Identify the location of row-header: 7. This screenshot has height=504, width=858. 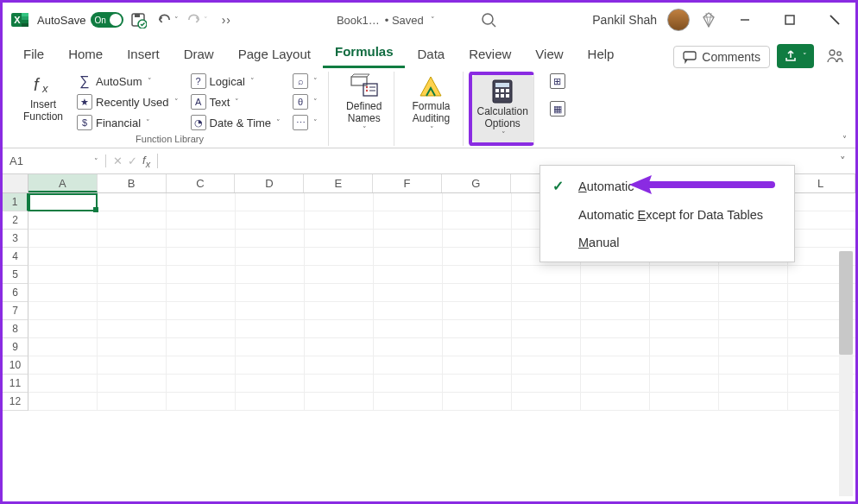
(16, 311).